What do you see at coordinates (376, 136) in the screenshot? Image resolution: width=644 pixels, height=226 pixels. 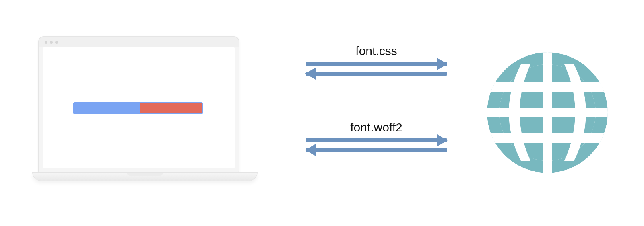 I see `request-font-woff2: font.woff2` at bounding box center [376, 136].